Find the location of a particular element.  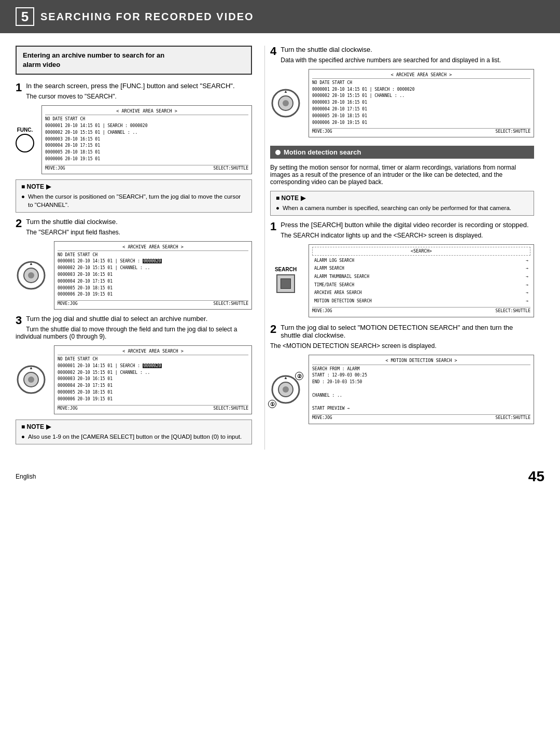

screen1-footer-right: SELECT:SHUTTLE is located at coordinates (231, 169).